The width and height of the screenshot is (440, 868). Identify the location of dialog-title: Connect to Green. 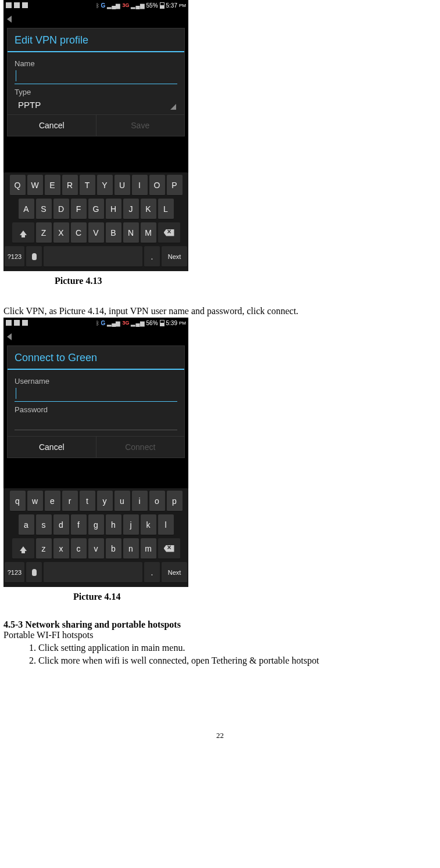
(96, 358).